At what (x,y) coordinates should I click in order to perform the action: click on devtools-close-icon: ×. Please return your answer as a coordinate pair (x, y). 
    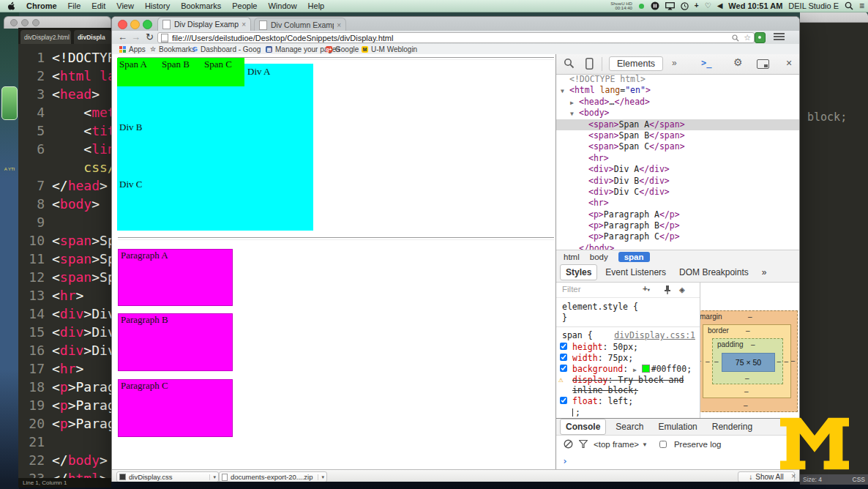
    Looking at the image, I should click on (789, 63).